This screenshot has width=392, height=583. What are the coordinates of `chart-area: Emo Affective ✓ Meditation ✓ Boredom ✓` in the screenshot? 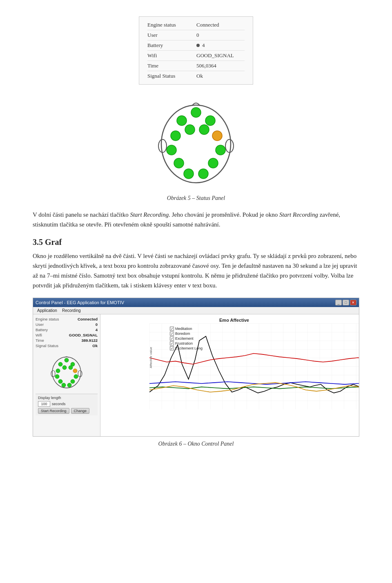 It's located at (229, 375).